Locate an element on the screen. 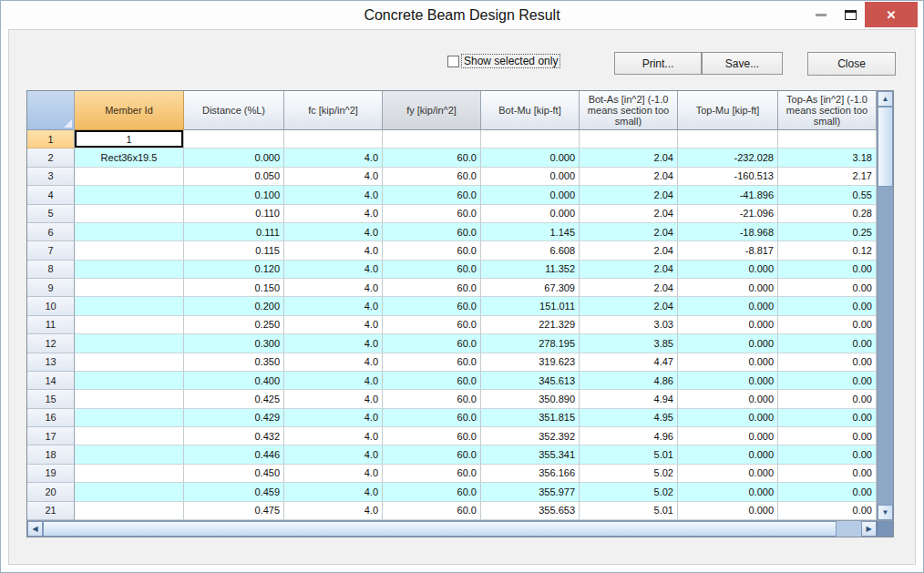 This screenshot has height=573, width=924. scroll-up-button: ▲ is located at coordinates (886, 98).